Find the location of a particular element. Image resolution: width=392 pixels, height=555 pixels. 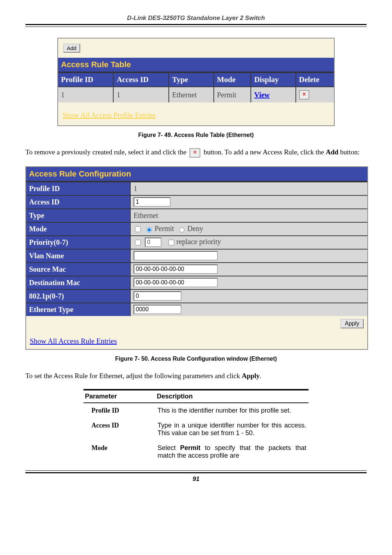

col-access-id: Access ID is located at coordinates (141, 80).